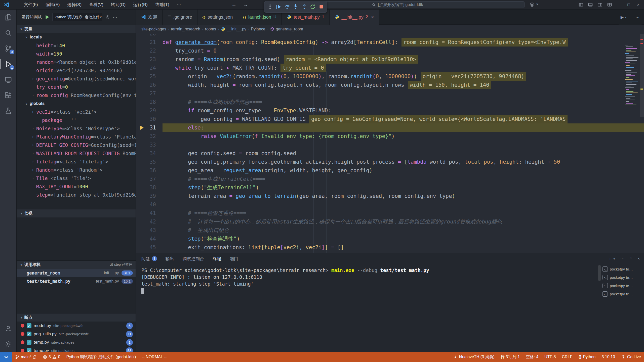 This screenshot has height=362, width=644. What do you see at coordinates (149, 17) in the screenshot?
I see `tab-欢迎: 欢迎` at bounding box center [149, 17].